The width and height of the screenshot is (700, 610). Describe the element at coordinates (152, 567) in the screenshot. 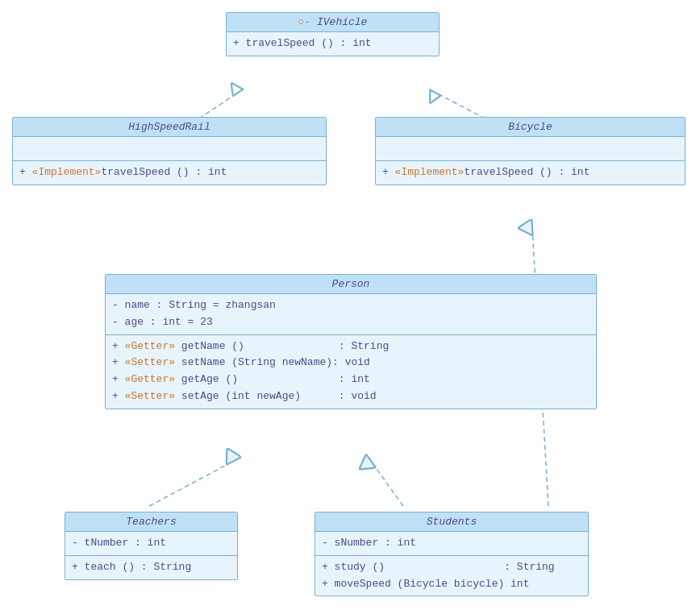

I see `teachers-method-1: + teach () : String` at that location.